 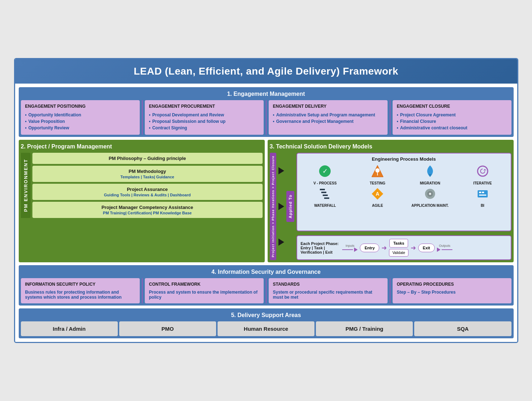 What do you see at coordinates (266, 291) in the screenshot?
I see `section4-columns: INFORMATION SECURITY POLICY Business rul…` at bounding box center [266, 291].